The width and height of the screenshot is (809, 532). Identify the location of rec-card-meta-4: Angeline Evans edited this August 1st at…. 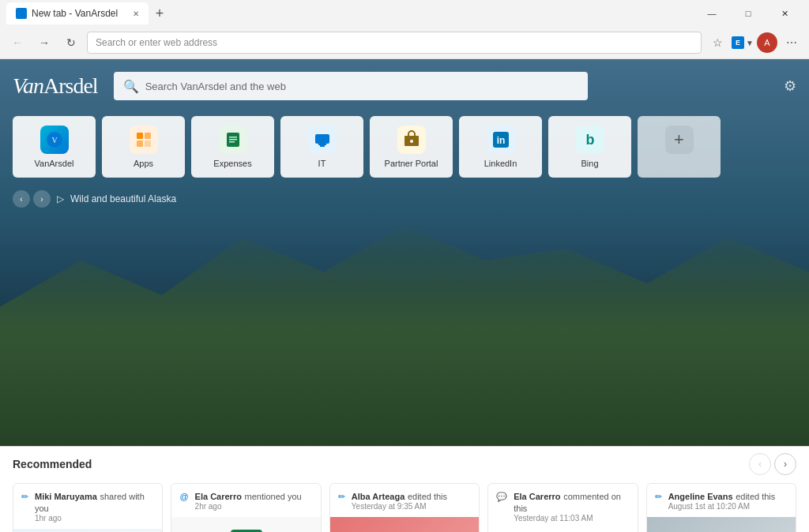
(728, 500).